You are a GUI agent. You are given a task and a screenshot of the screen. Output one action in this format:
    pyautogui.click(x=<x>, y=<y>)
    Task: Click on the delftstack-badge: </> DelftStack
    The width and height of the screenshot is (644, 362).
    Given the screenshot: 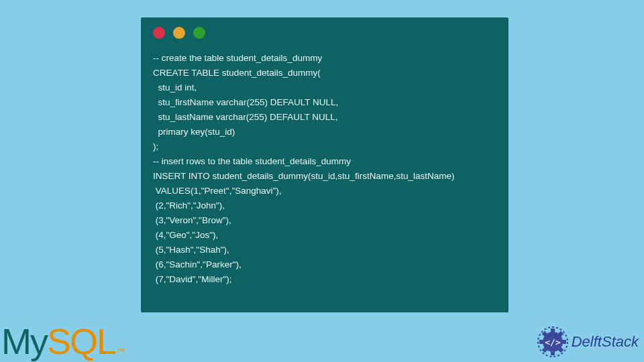 What is the action you would take?
    pyautogui.click(x=588, y=342)
    